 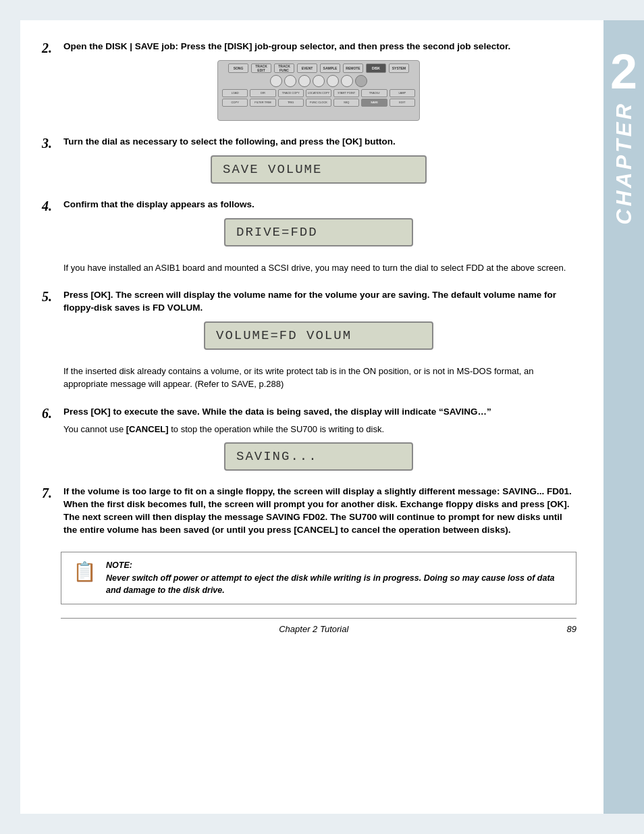 What do you see at coordinates (47, 413) in the screenshot?
I see `step-6-number: 6.` at bounding box center [47, 413].